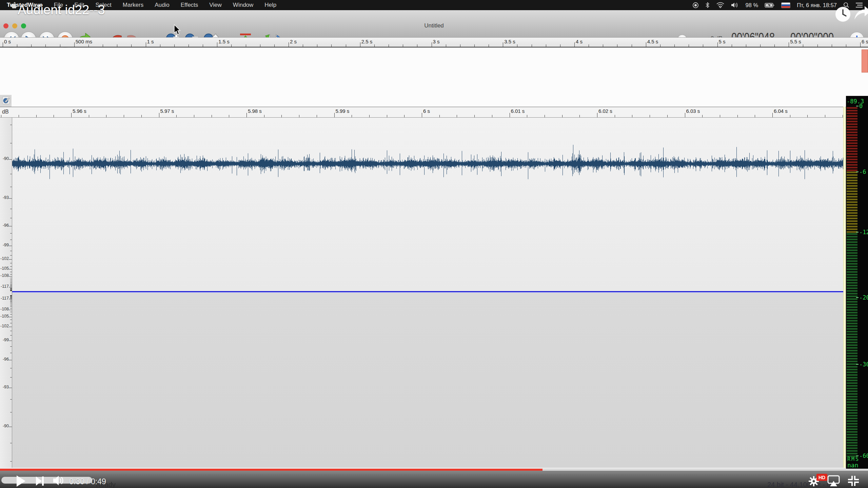 Image resolution: width=868 pixels, height=488 pixels. Describe the element at coordinates (216, 5) in the screenshot. I see `menu-item-view: View` at that location.